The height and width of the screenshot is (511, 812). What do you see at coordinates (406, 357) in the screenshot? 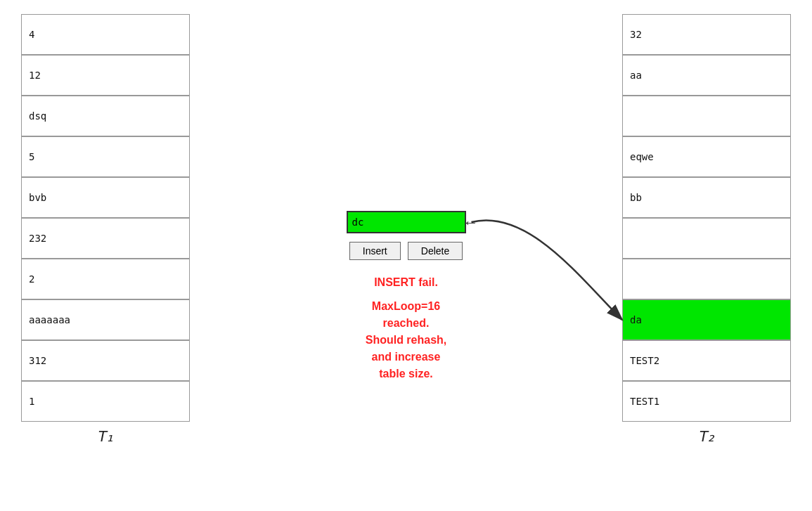
I see `status-line5: and increase` at bounding box center [406, 357].